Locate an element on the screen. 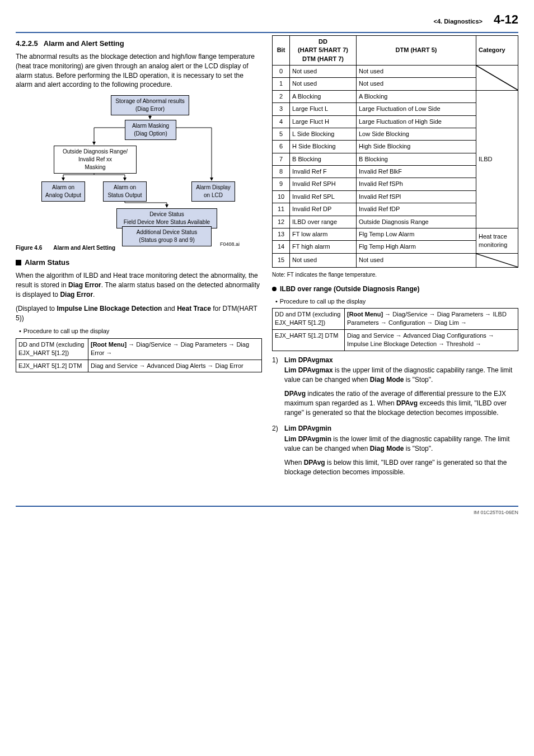  bit-cell: H Side Blocking is located at coordinates (324, 147).